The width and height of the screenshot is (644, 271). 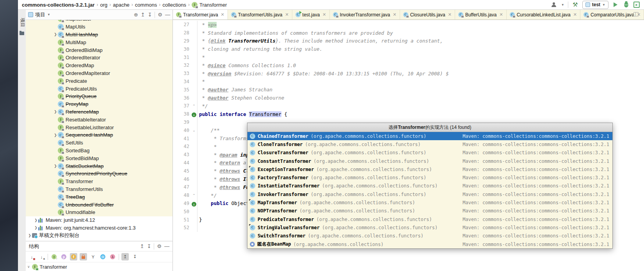 I want to click on sort-alphabetically-icon: ↓a, so click(x=41, y=257).